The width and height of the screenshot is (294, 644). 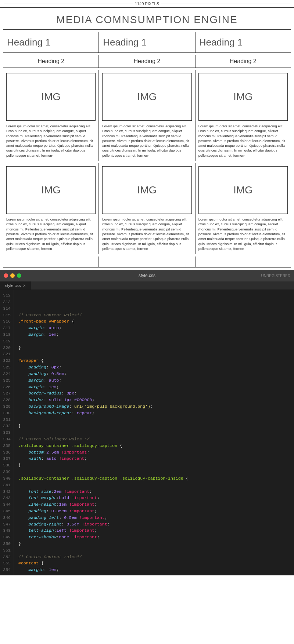 What do you see at coordinates (156, 518) in the screenshot?
I see `code-line: padding-left: 0.5em !important;` at bounding box center [156, 518].